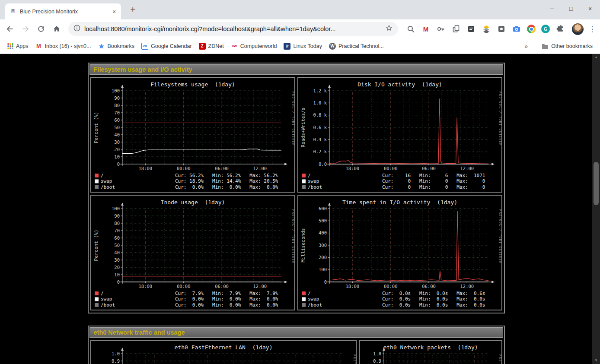 The height and width of the screenshot is (364, 600). What do you see at coordinates (171, 46) in the screenshot?
I see `bookmark-label: Google Calendar` at bounding box center [171, 46].